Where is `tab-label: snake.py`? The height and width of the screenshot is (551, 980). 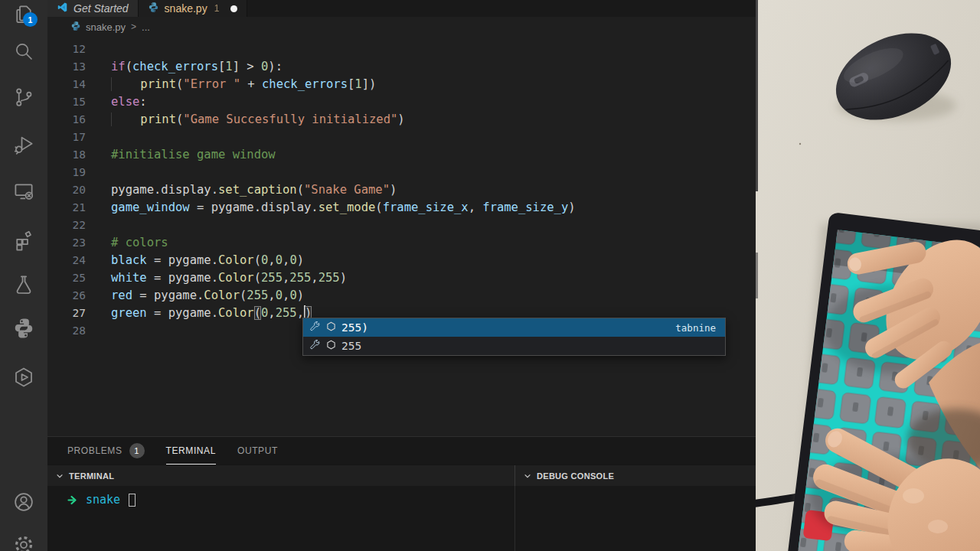
tab-label: snake.py is located at coordinates (186, 8).